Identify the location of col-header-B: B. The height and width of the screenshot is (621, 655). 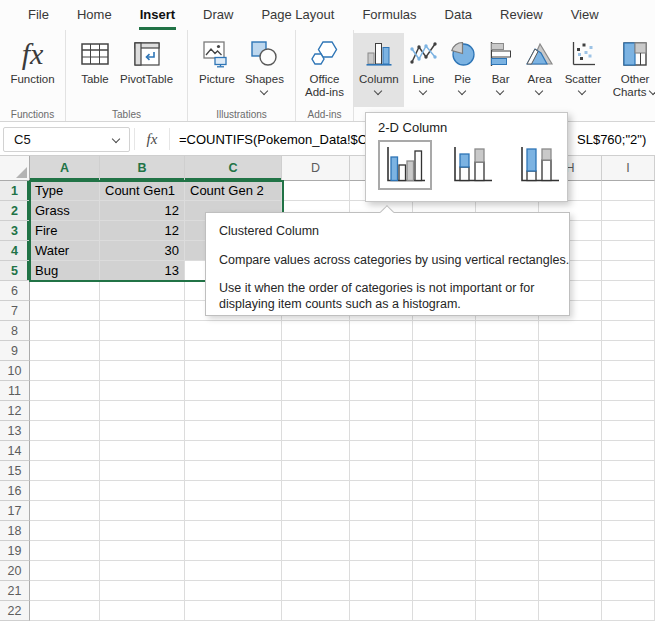
(142, 168).